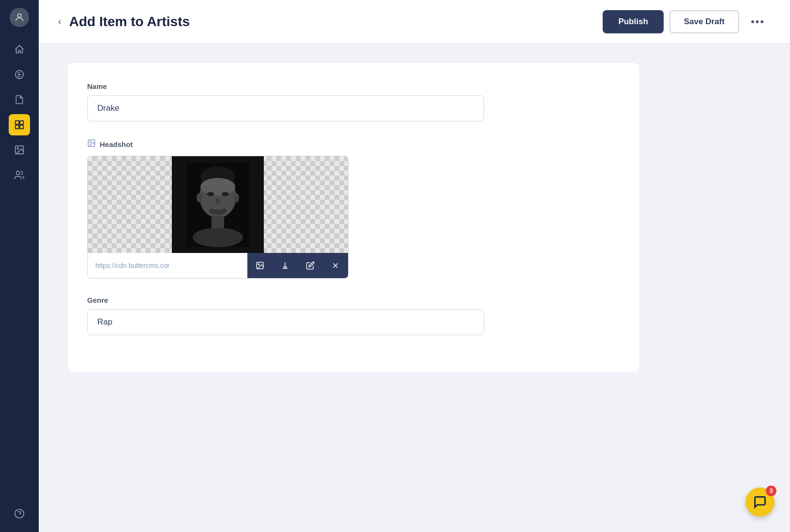 The height and width of the screenshot is (532, 790). What do you see at coordinates (218, 205) in the screenshot?
I see `image-photo` at bounding box center [218, 205].